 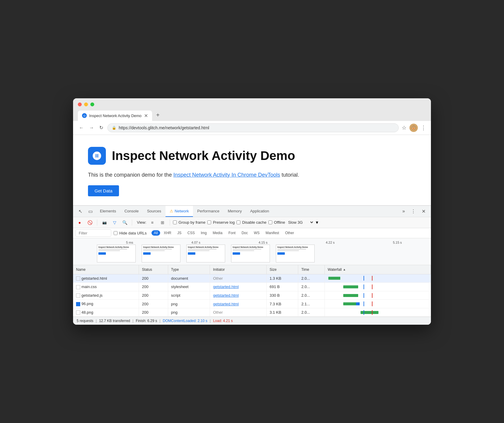 I want to click on filter-font: Font, so click(x=232, y=233).